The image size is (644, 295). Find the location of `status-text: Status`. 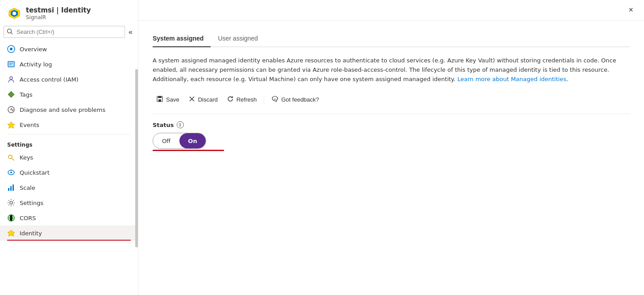

status-text: Status is located at coordinates (163, 125).